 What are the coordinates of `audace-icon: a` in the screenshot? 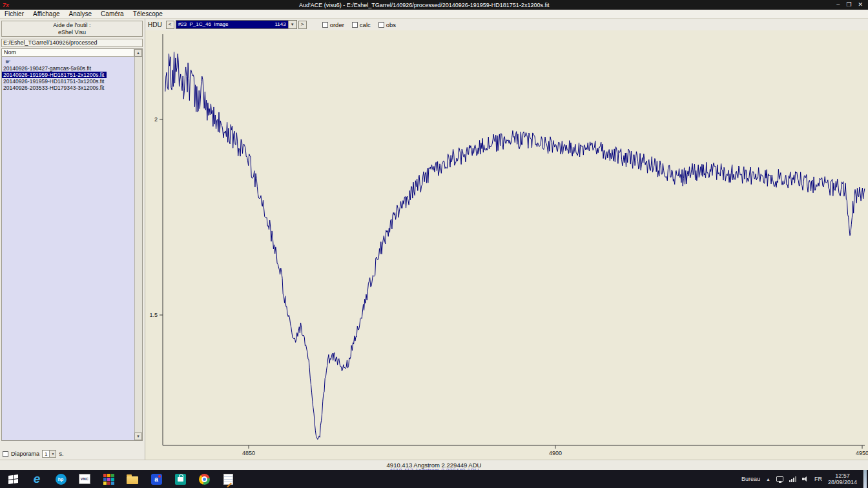 It's located at (156, 479).